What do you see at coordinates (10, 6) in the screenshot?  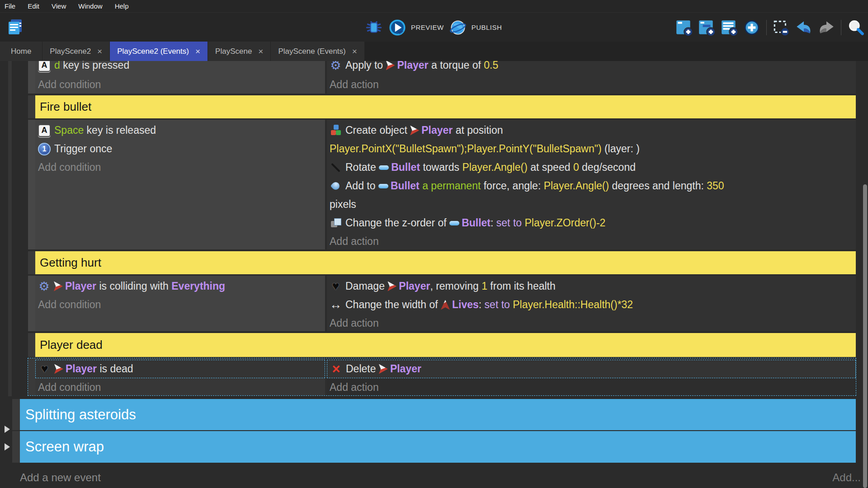 I see `menu-file: File` at bounding box center [10, 6].